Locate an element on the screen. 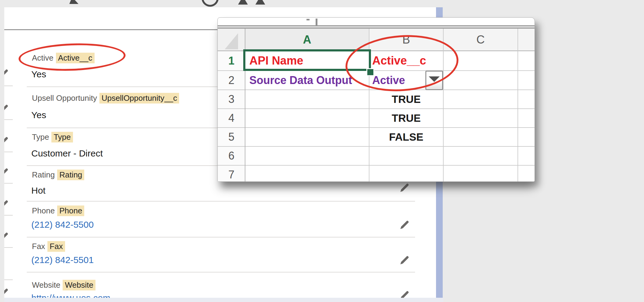 Image resolution: width=644 pixels, height=302 pixels. cell-B4: TRUE is located at coordinates (406, 118).